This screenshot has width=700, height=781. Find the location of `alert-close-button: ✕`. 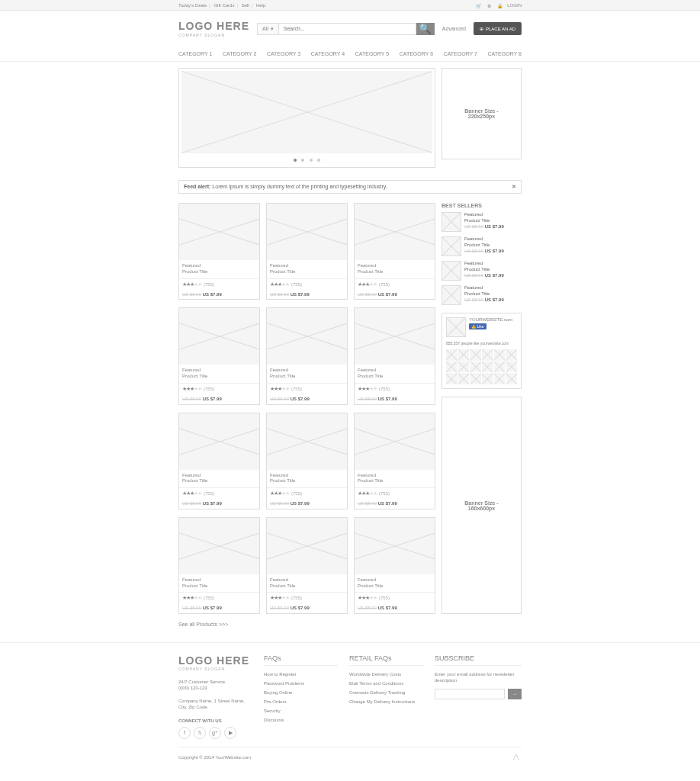

alert-close-button: ✕ is located at coordinates (514, 187).